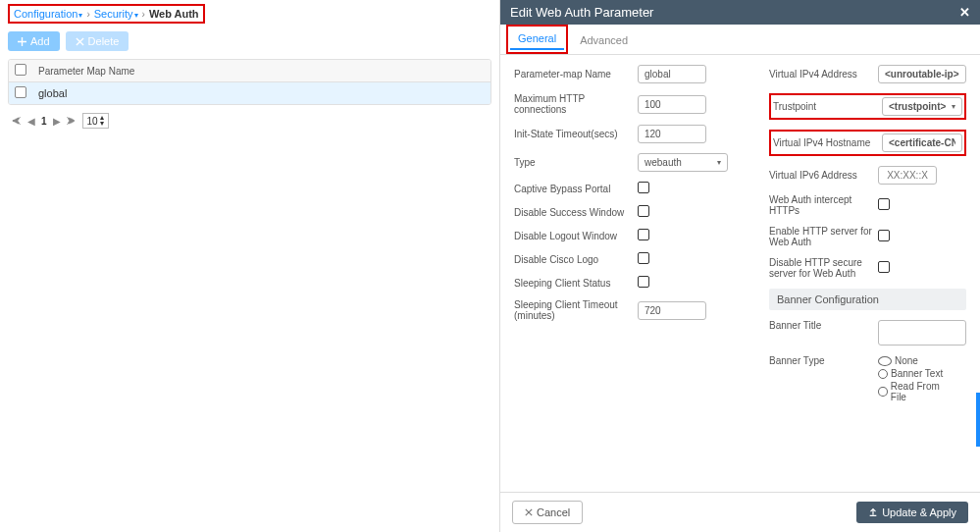  What do you see at coordinates (573, 104) in the screenshot?
I see `label-maxhttp: Maximum HTTP connections` at bounding box center [573, 104].